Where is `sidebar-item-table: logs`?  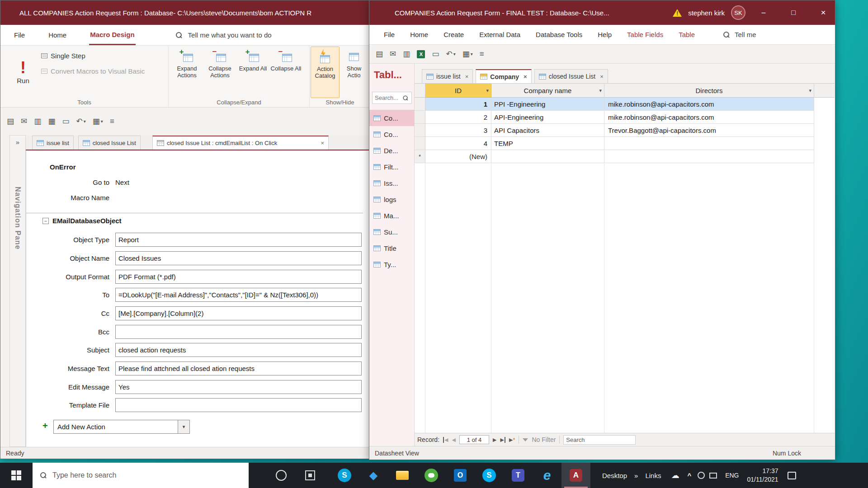 sidebar-item-table: logs is located at coordinates (392, 199).